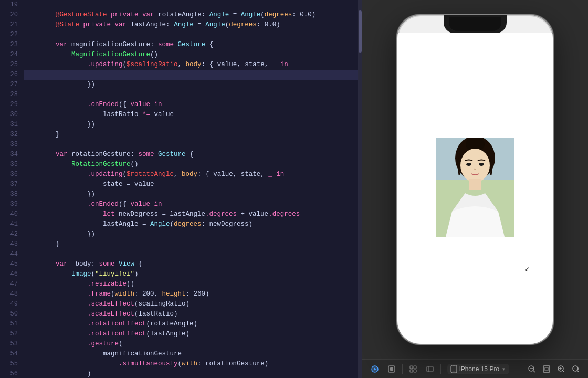 The width and height of the screenshot is (588, 378). I want to click on code-line-33: var rotationGesture: some Gesture {, so click(191, 145).